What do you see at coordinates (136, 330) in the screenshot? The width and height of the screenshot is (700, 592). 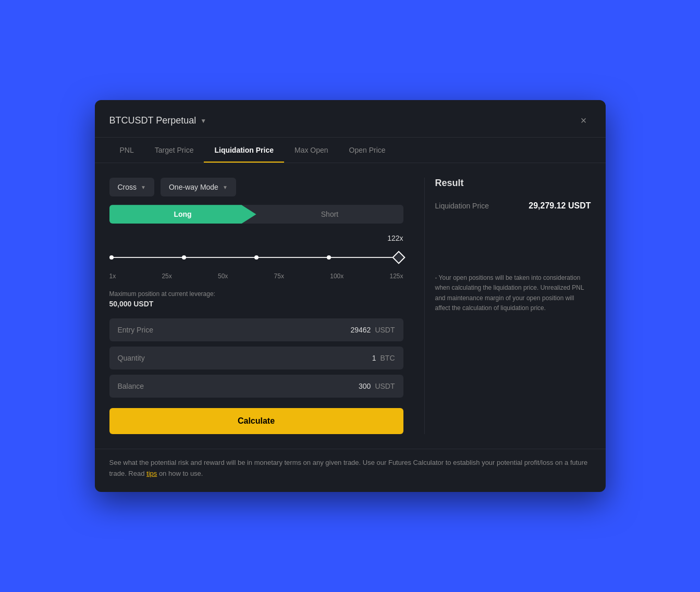 I see `entry-price-label: Entry Price` at bounding box center [136, 330].